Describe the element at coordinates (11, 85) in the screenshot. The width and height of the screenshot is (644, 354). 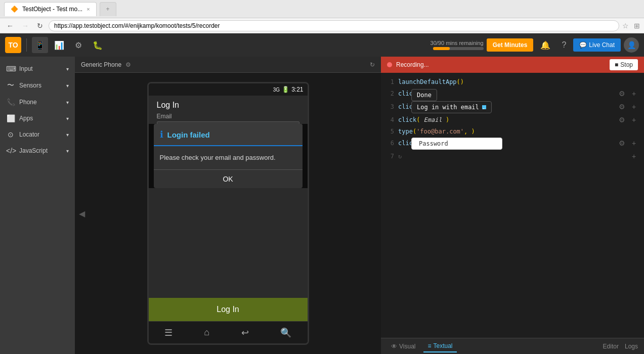
I see `sensors-icon: 〜` at that location.